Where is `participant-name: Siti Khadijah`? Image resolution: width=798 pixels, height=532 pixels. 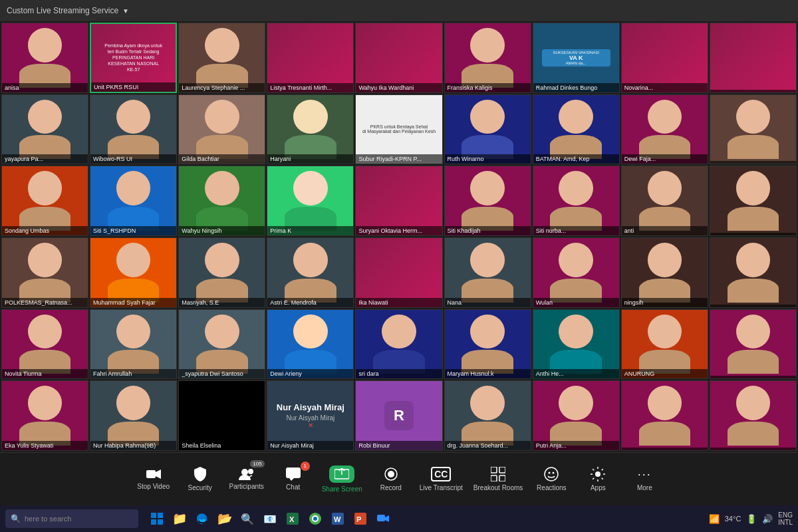
participant-name: Siti Khadijah is located at coordinates (488, 231).